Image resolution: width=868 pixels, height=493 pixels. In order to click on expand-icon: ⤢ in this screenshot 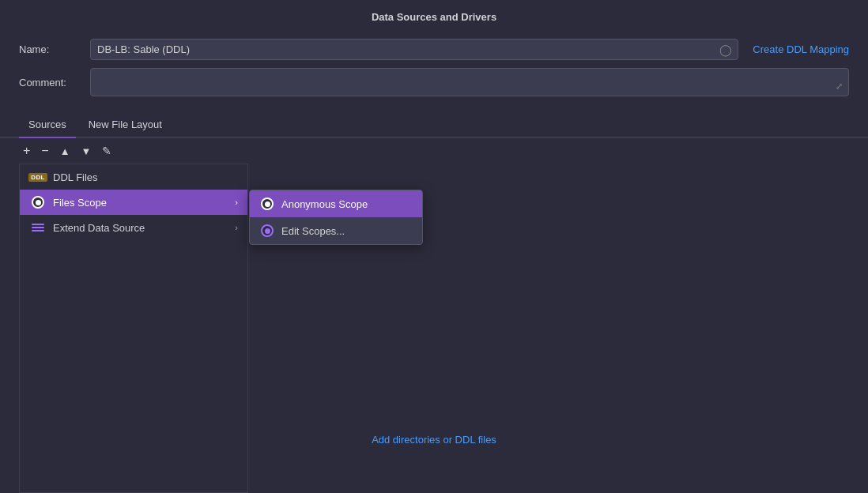, I will do `click(840, 87)`.